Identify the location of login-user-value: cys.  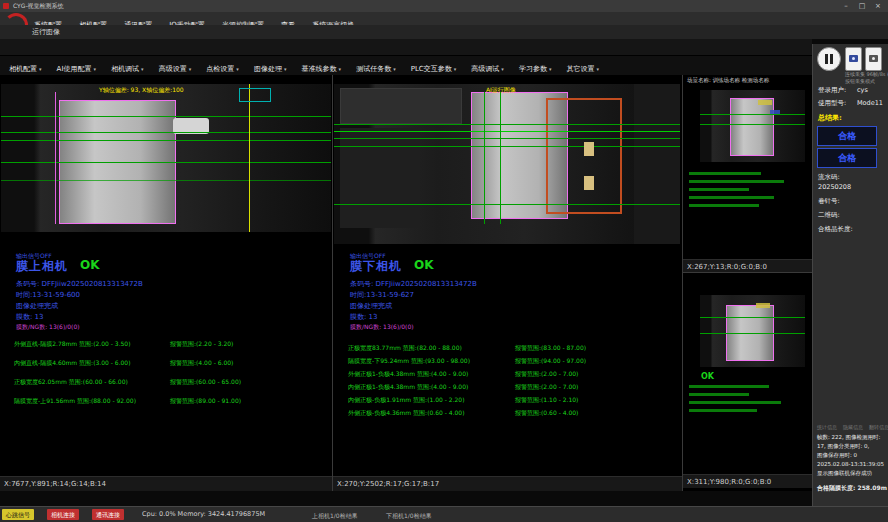
(862, 91).